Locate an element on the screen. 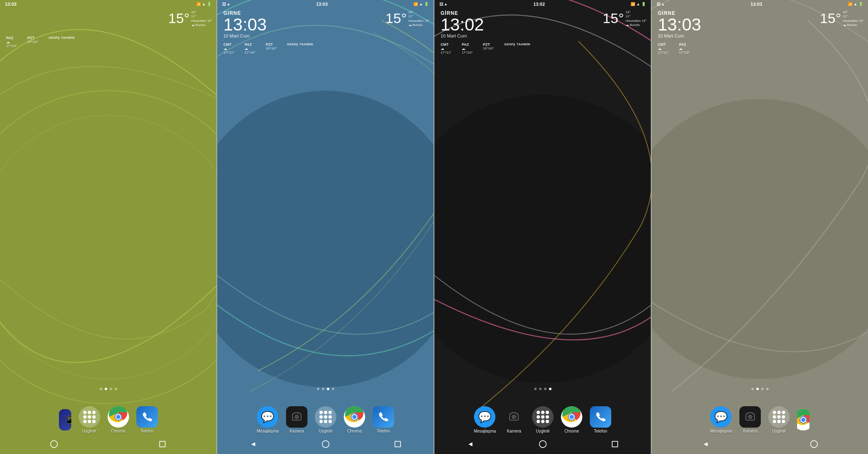 The width and height of the screenshot is (868, 454). mesaj-icon-3: 💬 is located at coordinates (485, 417).